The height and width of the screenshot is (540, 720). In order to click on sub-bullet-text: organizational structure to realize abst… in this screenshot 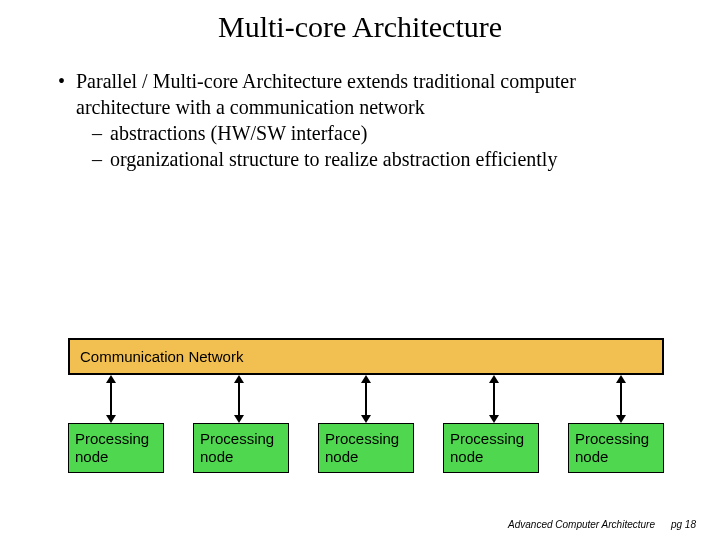, I will do `click(334, 159)`.